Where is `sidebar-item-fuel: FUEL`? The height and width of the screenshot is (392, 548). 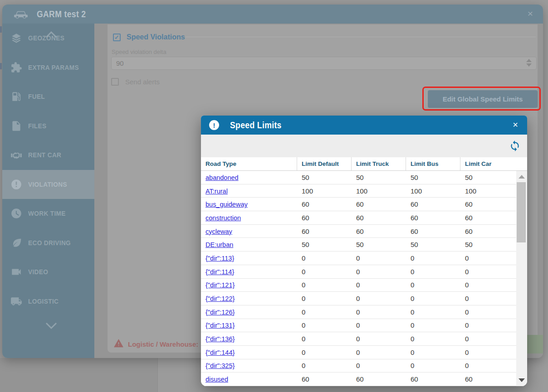 sidebar-item-fuel: FUEL is located at coordinates (48, 97).